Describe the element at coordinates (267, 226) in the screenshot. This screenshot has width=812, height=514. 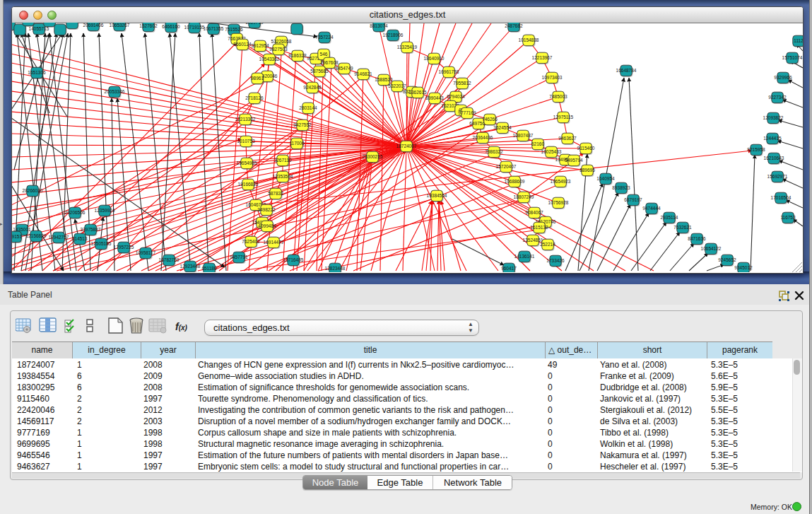
I see `svg-text: 4099484` at that location.